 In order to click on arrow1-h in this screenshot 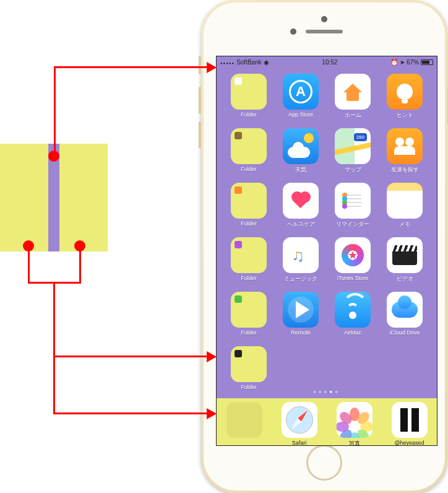, I will do `click(130, 67)`.